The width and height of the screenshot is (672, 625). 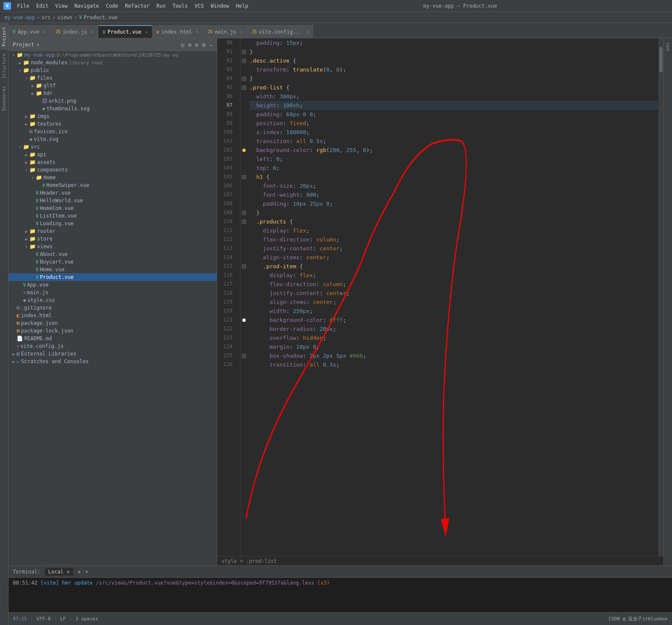 I want to click on tree-src: ▾ 📁 src, so click(x=112, y=147).